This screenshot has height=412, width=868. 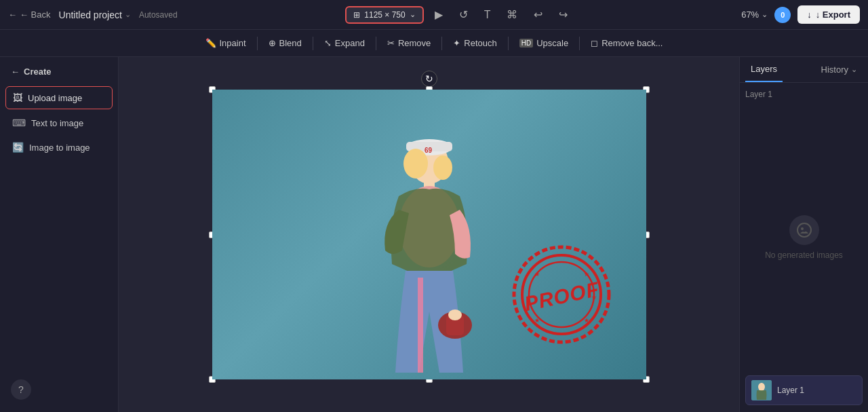 What do you see at coordinates (37, 72) in the screenshot?
I see `create-label: Create` at bounding box center [37, 72].